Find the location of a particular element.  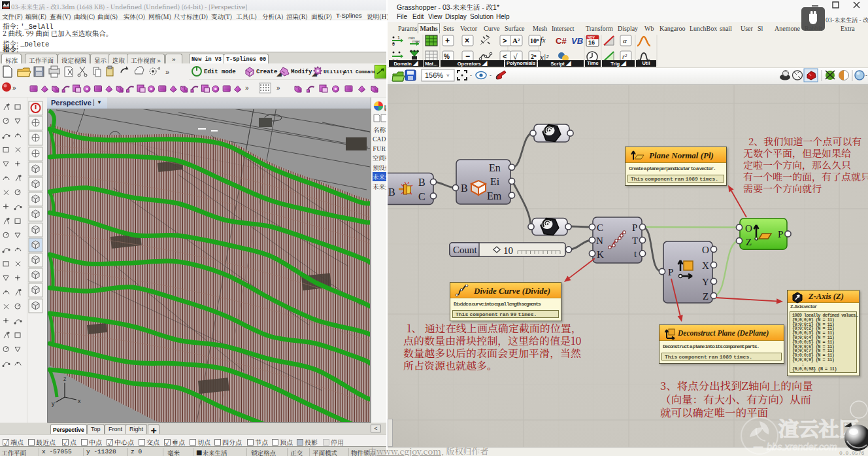

svg-text: Em is located at coordinates (494, 196).